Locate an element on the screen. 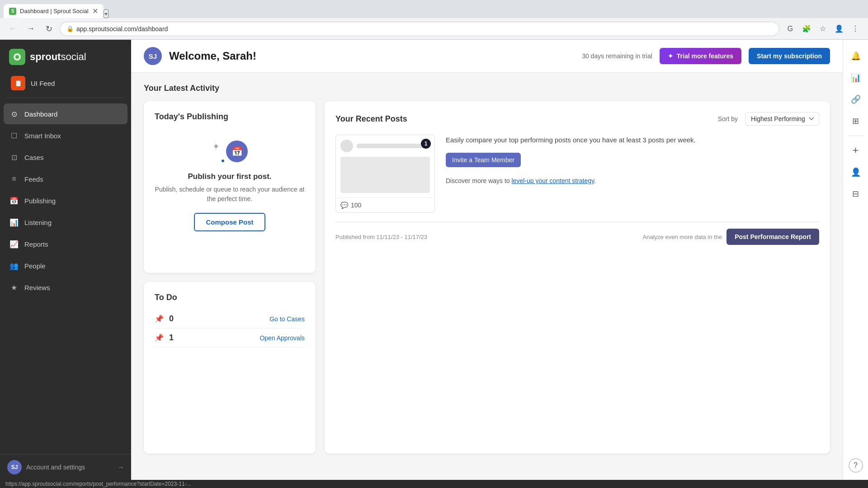 The width and height of the screenshot is (868, 488). google-icon: G is located at coordinates (790, 29).